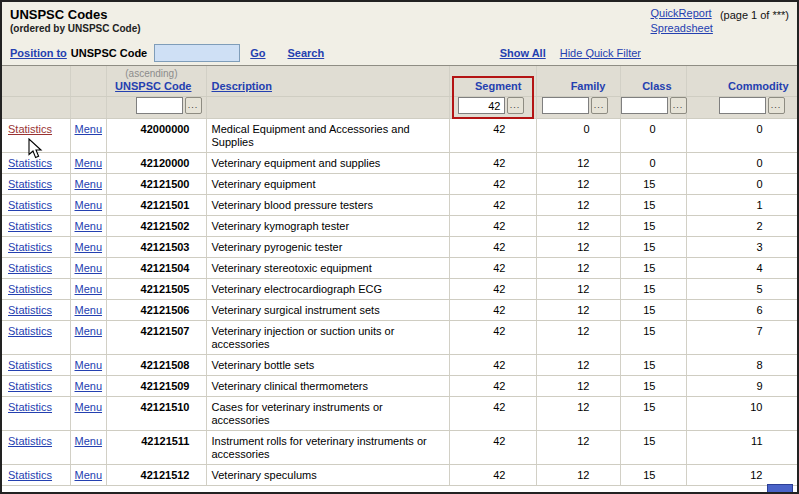 Image resolution: width=799 pixels, height=494 pixels. What do you see at coordinates (328, 386) in the screenshot?
I see `description-cell: Veterinary clinical thermometers` at bounding box center [328, 386].